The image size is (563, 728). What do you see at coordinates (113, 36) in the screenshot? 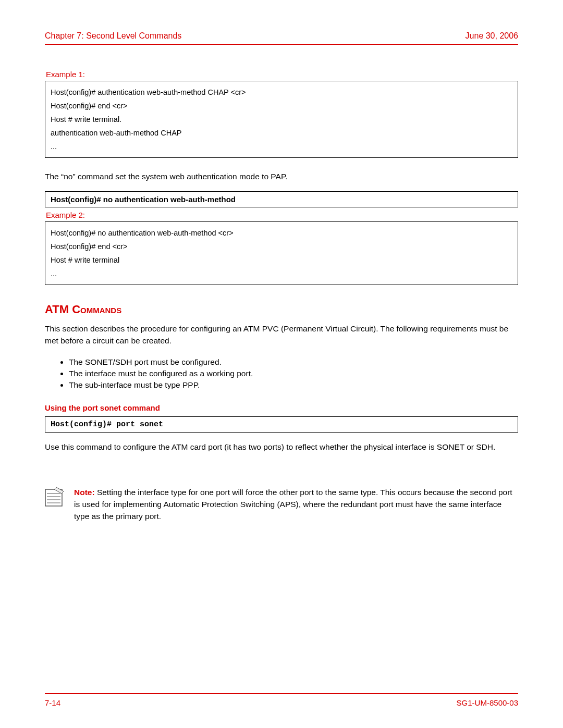
I see `chapter-title: Chapter 7: Second Level Commands` at bounding box center [113, 36].